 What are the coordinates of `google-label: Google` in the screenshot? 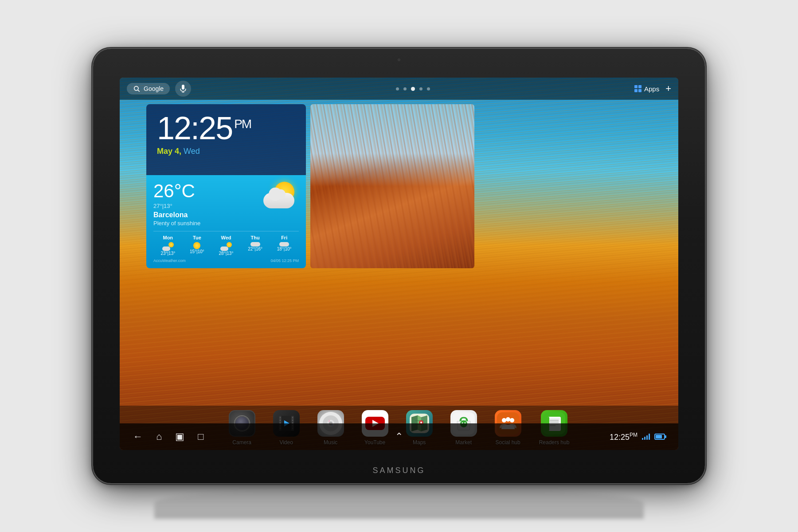 It's located at (153, 89).